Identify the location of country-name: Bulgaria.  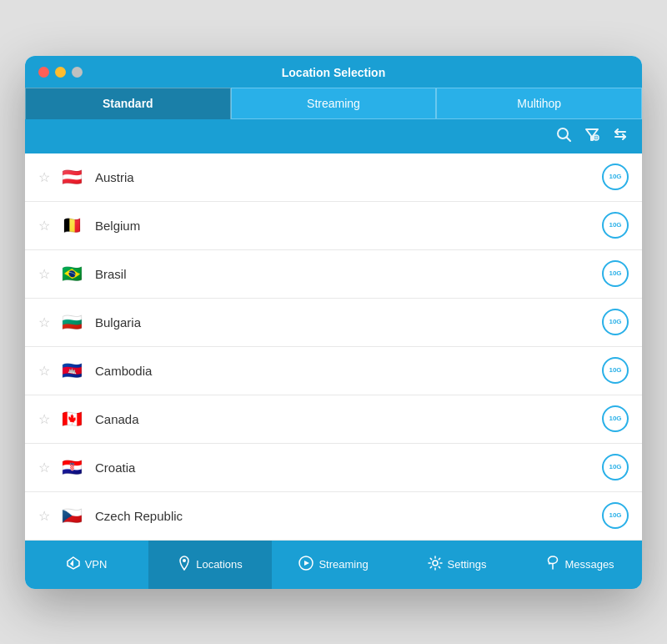
(349, 322).